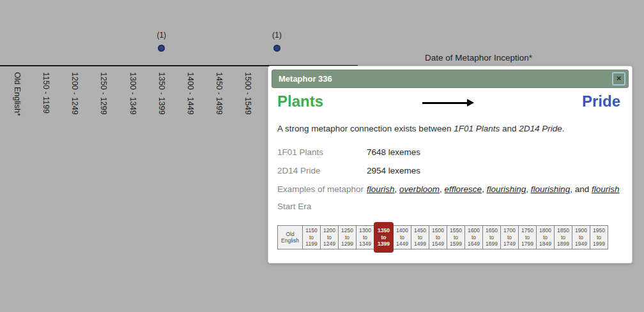 The height and width of the screenshot is (312, 644). Describe the element at coordinates (564, 129) in the screenshot. I see `description-suffix: .` at that location.